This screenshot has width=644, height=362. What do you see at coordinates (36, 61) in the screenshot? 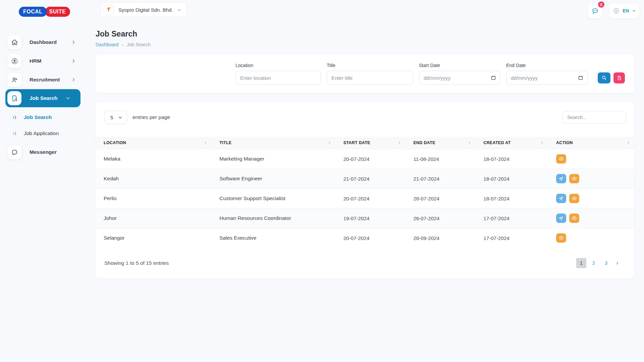
I see `sidebar-item-label: HRM` at bounding box center [36, 61].